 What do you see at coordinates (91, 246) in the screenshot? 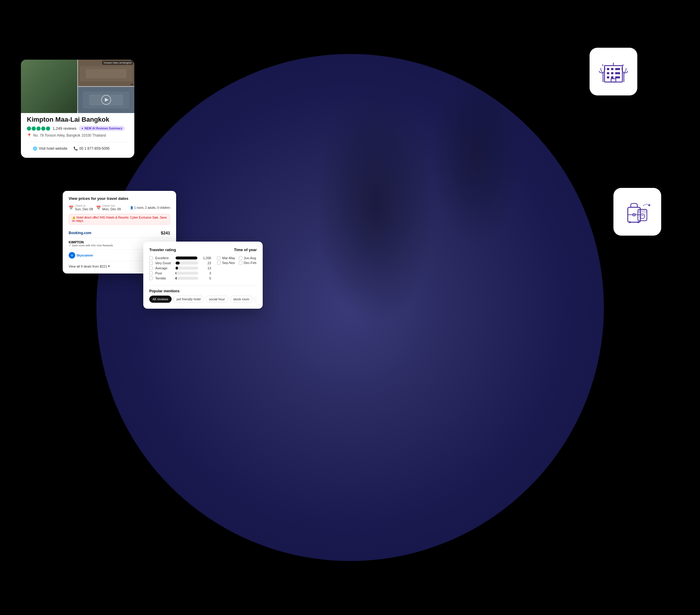
I see `kimpton-badge: ✓ Save more with IHG One Rewards` at bounding box center [91, 246].